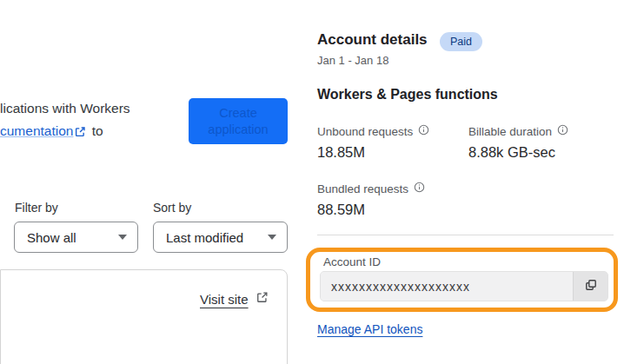 Image resolution: width=624 pixels, height=364 pixels. What do you see at coordinates (512, 153) in the screenshot?
I see `stat-value-billable-duration: 8.88k GB-sec` at bounding box center [512, 153].